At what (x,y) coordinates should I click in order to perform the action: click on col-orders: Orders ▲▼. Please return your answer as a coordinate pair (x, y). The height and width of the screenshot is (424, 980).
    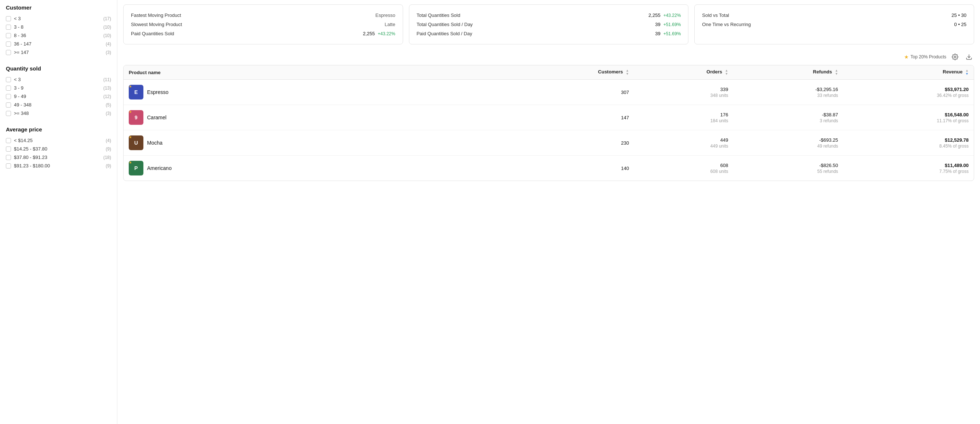
    Looking at the image, I should click on (684, 72).